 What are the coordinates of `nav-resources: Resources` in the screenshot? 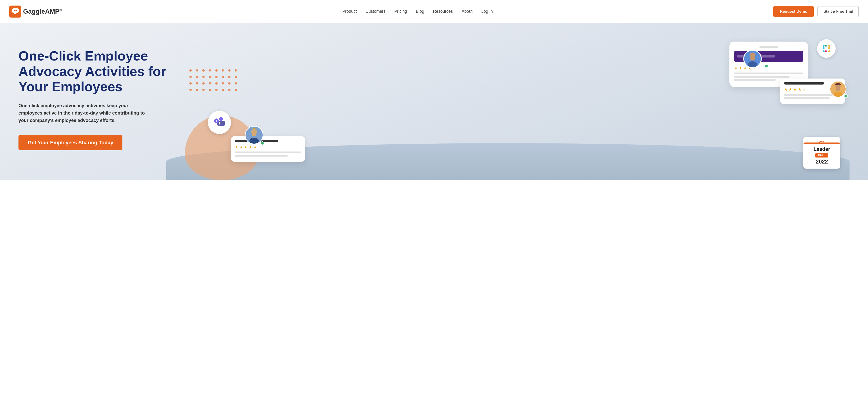 It's located at (443, 11).